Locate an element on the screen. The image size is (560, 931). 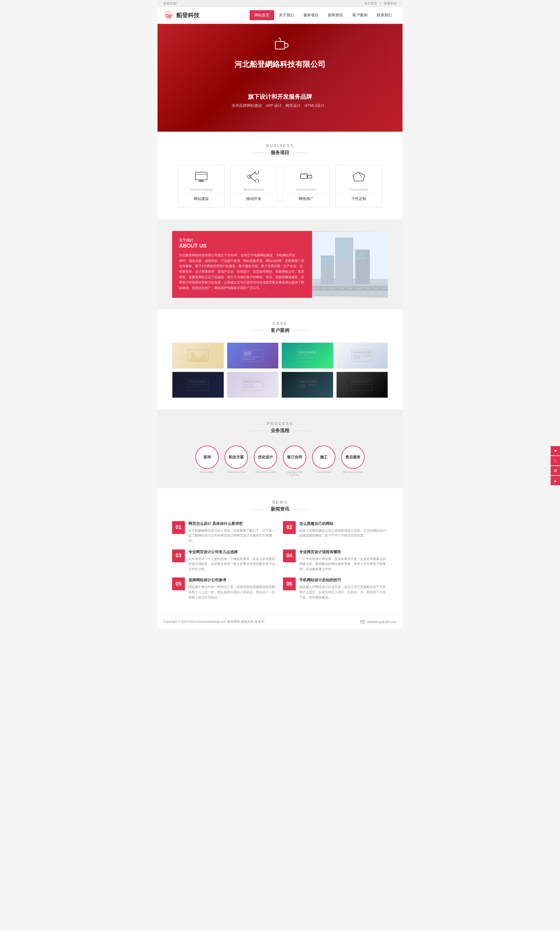
news-cn: 新闻资讯 is located at coordinates (280, 509).